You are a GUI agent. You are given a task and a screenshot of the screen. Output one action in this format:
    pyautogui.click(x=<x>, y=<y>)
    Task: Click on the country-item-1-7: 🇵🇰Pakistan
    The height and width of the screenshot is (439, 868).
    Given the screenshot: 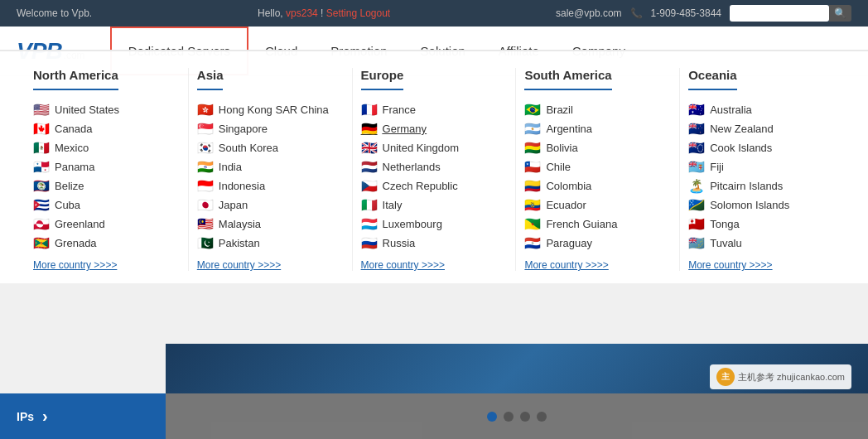 What is the action you would take?
    pyautogui.click(x=270, y=244)
    